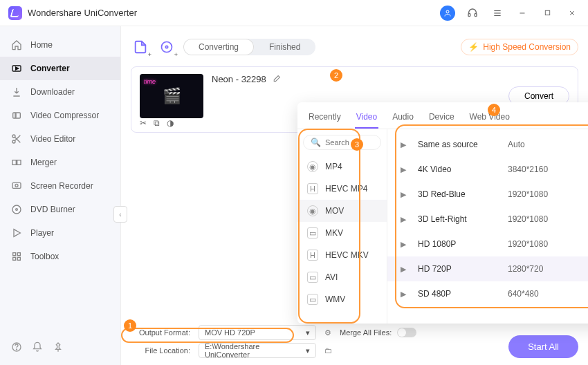 This screenshot has width=588, height=365. I want to click on app-logo-icon, so click(15, 13).